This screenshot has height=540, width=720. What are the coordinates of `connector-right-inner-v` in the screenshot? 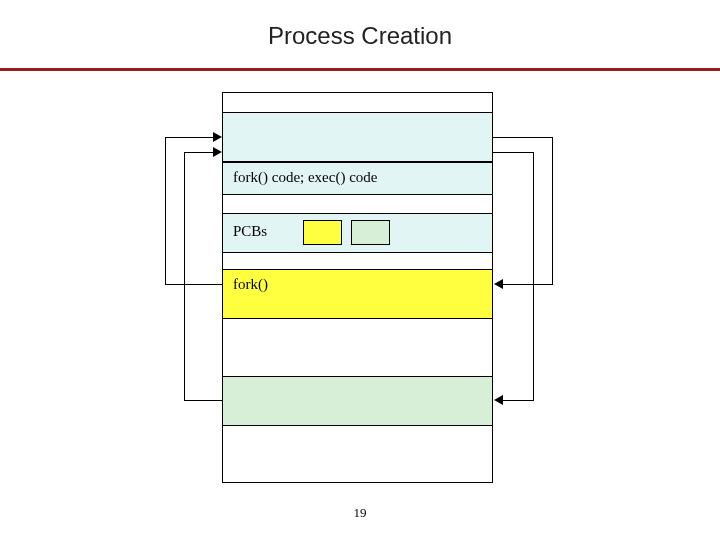 It's located at (534, 276).